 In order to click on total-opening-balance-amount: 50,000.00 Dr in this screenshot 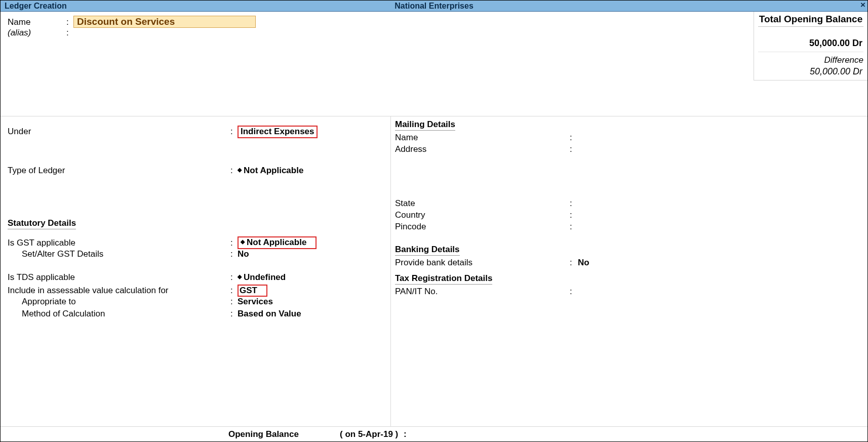, I will do `click(811, 39)`.